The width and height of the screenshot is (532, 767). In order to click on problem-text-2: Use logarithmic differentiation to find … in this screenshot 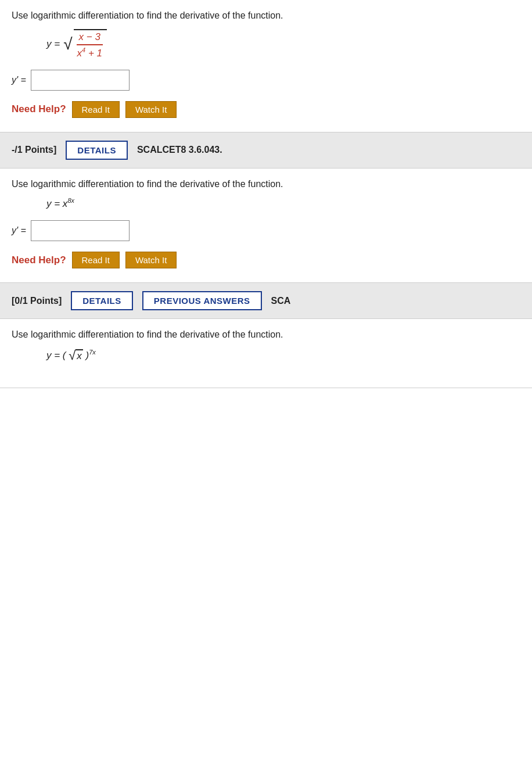, I will do `click(266, 184)`.